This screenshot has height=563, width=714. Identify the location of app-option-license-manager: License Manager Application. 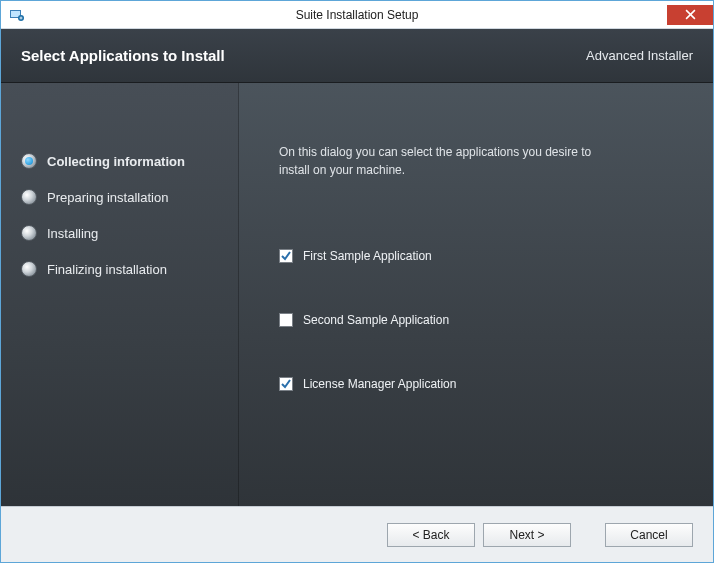
(476, 384).